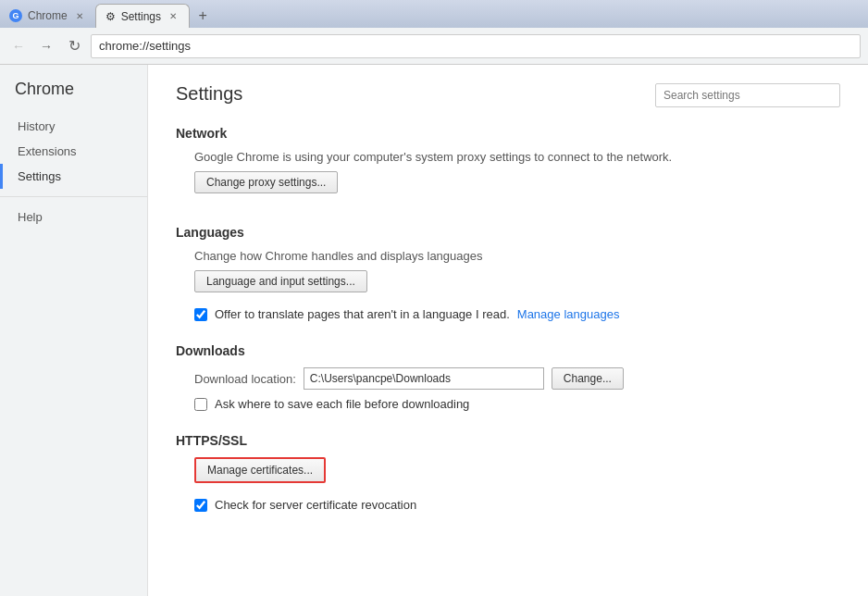 This screenshot has width=868, height=596. I want to click on translate-label: Offer to translate pages that aren't in …, so click(363, 315).